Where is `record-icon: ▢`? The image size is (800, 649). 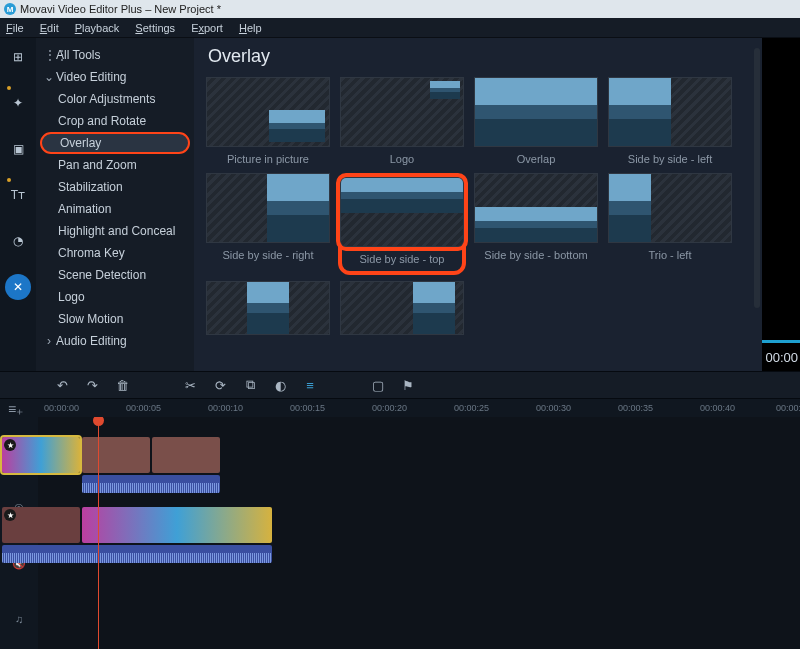 record-icon: ▢ is located at coordinates (378, 385).